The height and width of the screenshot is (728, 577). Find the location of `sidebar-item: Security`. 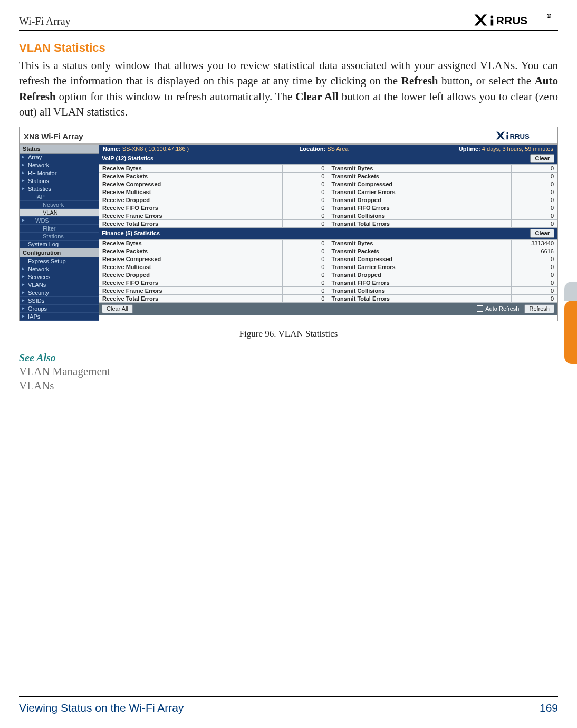

sidebar-item: Security is located at coordinates (59, 293).